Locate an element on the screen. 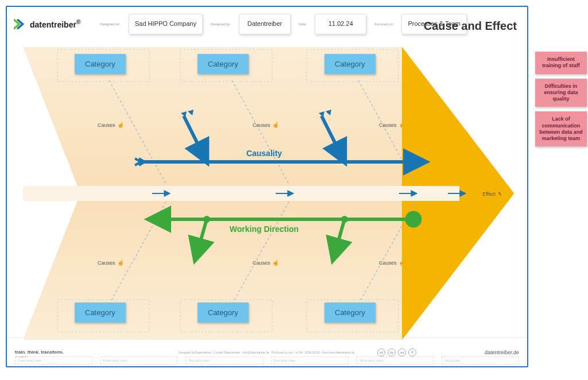 Image resolution: width=588 pixels, height=380 pixels. category-note-top-3: Category is located at coordinates (350, 64).